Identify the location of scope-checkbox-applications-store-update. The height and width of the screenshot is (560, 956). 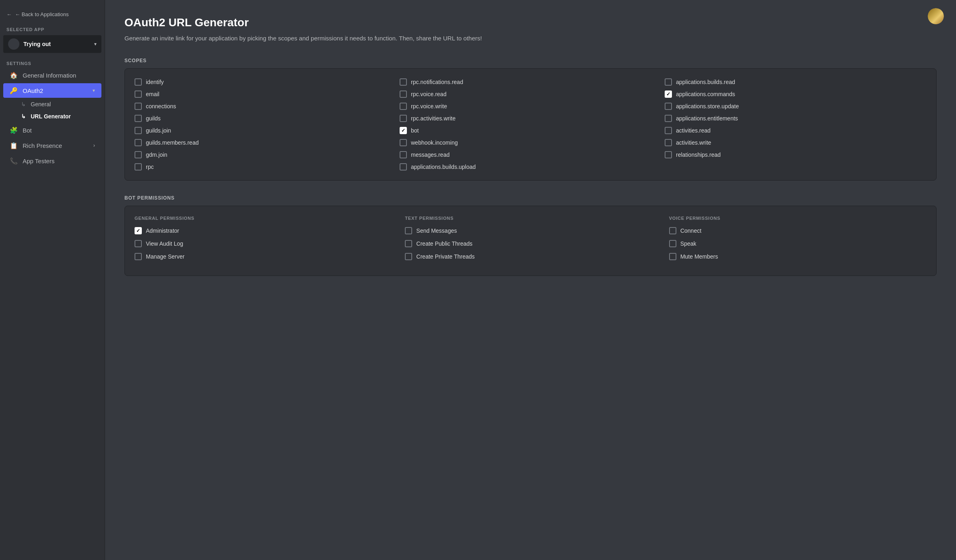
(668, 106).